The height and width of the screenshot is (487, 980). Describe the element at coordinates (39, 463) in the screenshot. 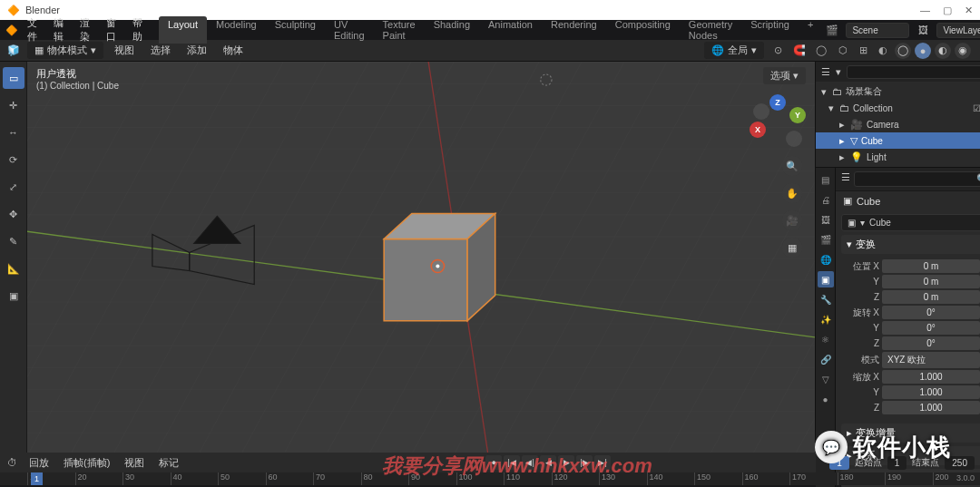

I see `tl-playback: 回放` at that location.